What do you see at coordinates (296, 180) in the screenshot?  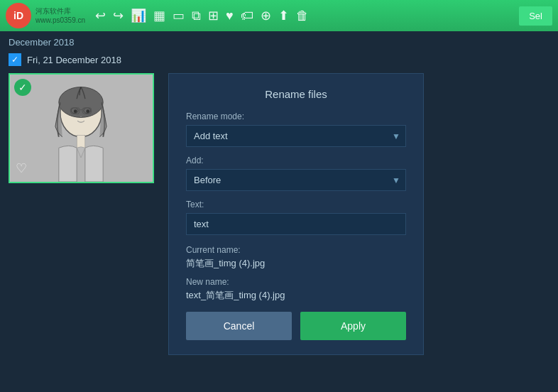 I see `add-position-select-wrapper: Before After ▼` at bounding box center [296, 180].